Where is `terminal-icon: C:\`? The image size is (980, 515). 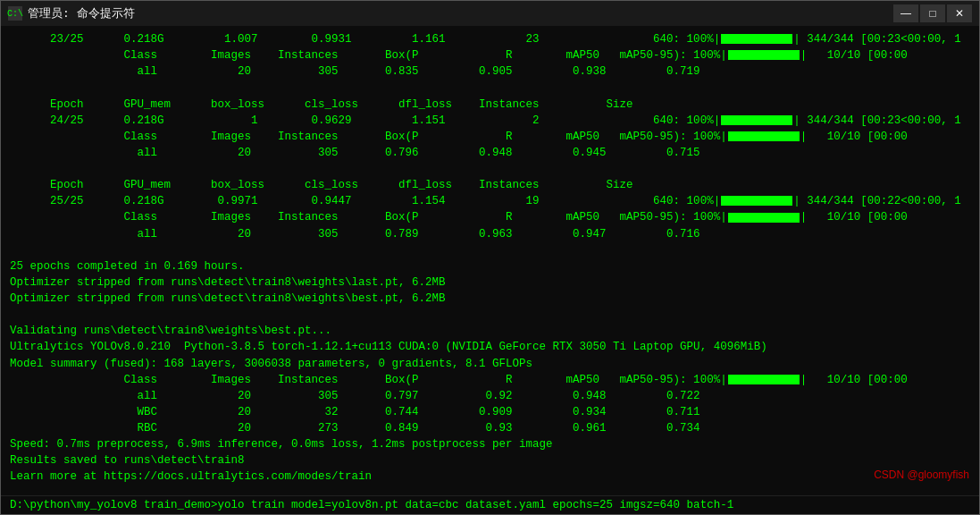
terminal-icon: C:\ is located at coordinates (15, 13).